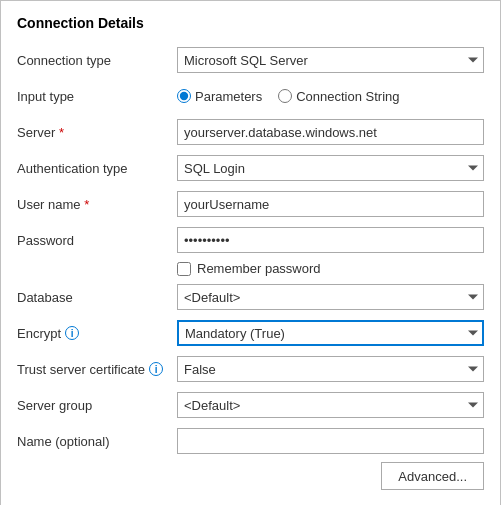 Image resolution: width=501 pixels, height=505 pixels. I want to click on connection-type-row: Connection type Microsoft SQL Server, so click(250, 60).